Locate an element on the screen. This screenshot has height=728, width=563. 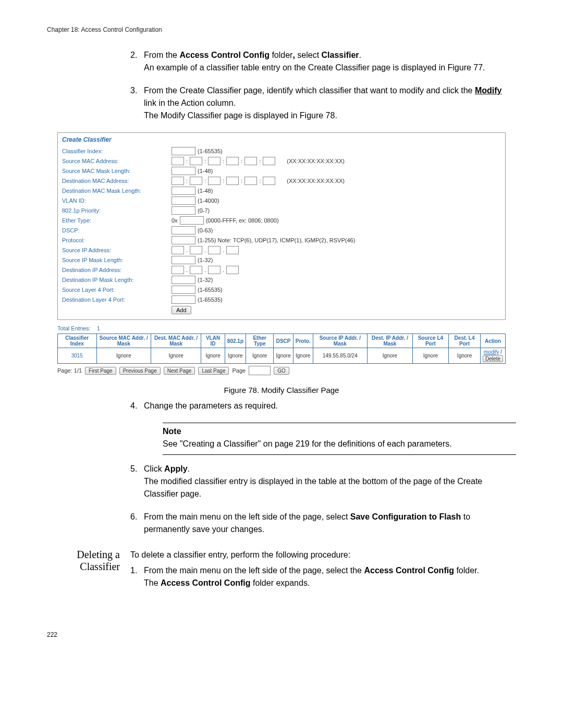
vlan-id-input is located at coordinates (183, 201).